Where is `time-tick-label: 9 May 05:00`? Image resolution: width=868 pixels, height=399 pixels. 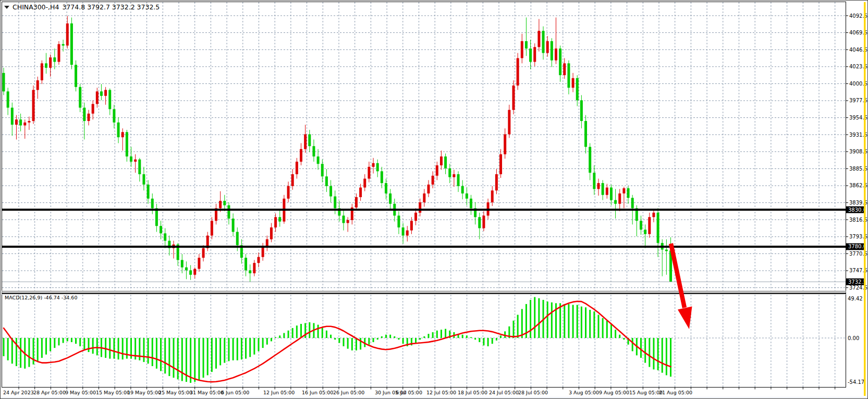 time-tick-label: 9 May 05:00 is located at coordinates (80, 392).